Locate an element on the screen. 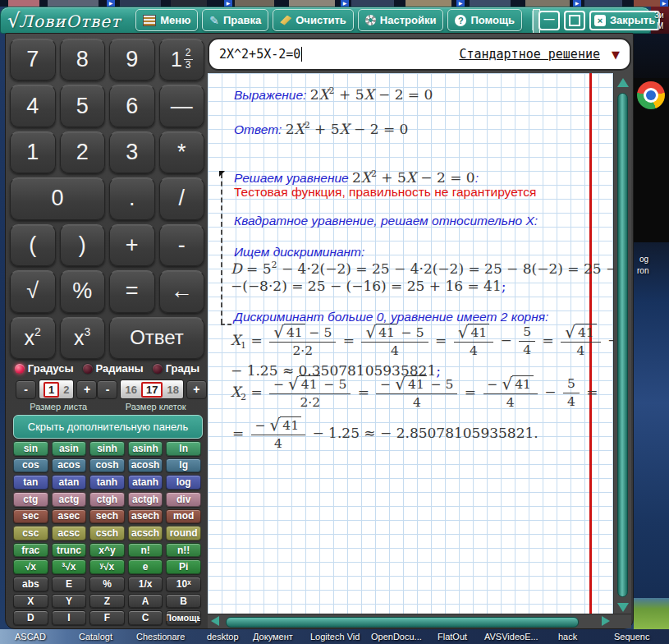 The width and height of the screenshot is (669, 644). key-/: / is located at coordinates (182, 199).